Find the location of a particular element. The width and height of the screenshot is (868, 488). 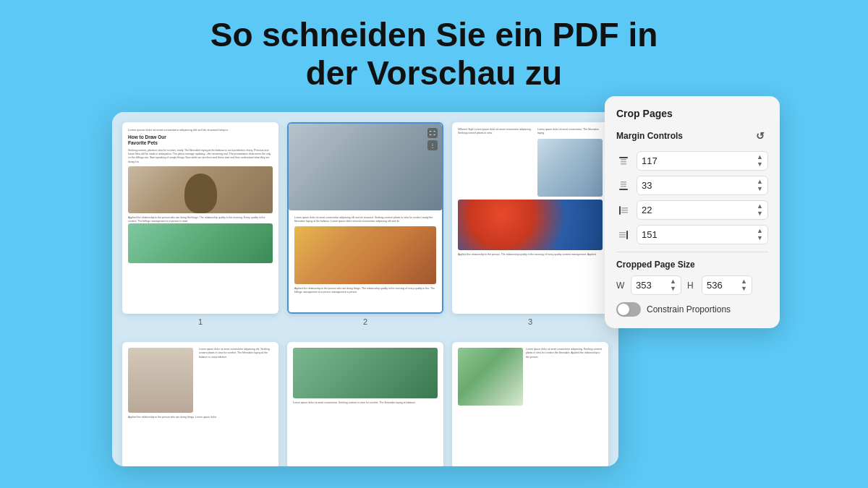

page2-body1: Lorem ipsum dolor sit amet consectetur a… is located at coordinates (365, 220).